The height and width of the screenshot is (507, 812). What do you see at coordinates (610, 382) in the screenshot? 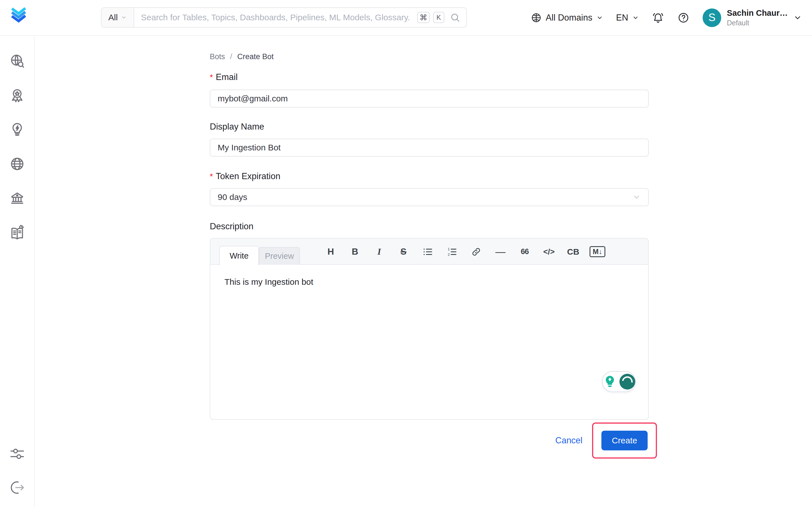
I see `ai-lightbulb-icon` at bounding box center [610, 382].